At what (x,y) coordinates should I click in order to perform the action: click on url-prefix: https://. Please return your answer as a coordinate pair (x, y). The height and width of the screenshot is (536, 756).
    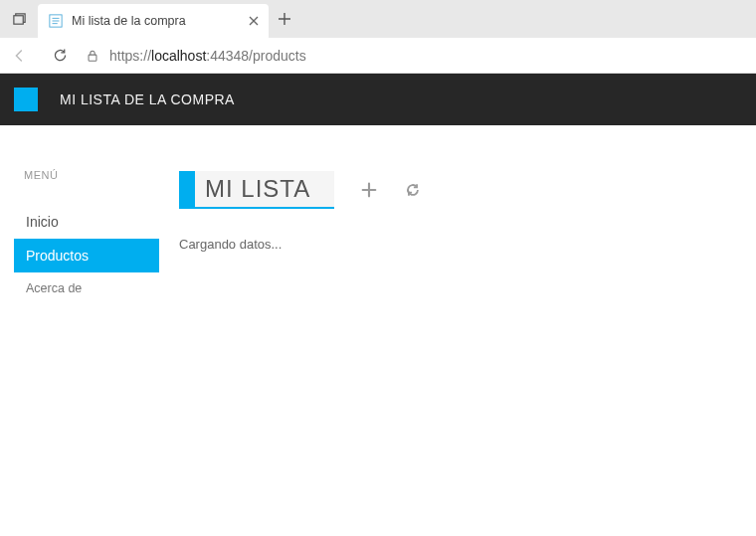
    Looking at the image, I should click on (130, 56).